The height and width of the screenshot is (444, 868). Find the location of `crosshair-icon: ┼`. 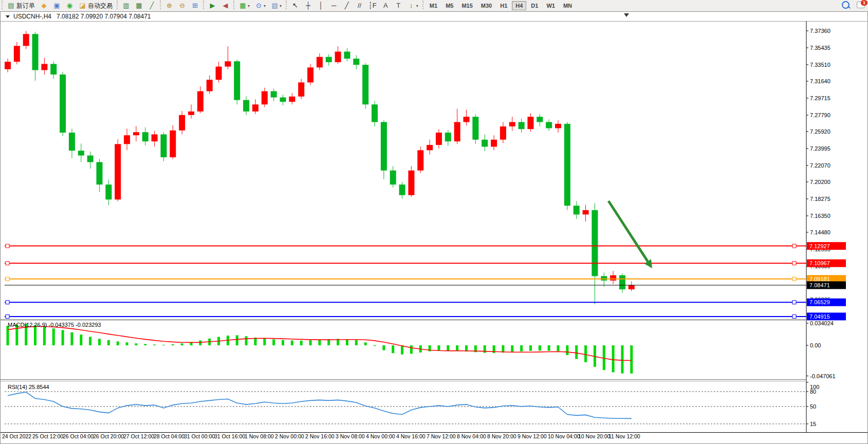

crosshair-icon: ┼ is located at coordinates (308, 6).